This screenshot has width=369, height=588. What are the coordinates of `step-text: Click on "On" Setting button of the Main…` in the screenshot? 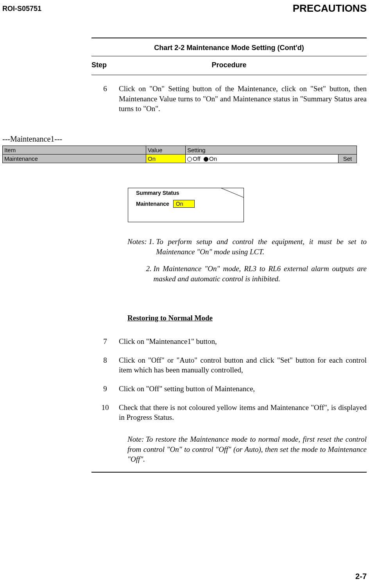 It's located at (243, 99).